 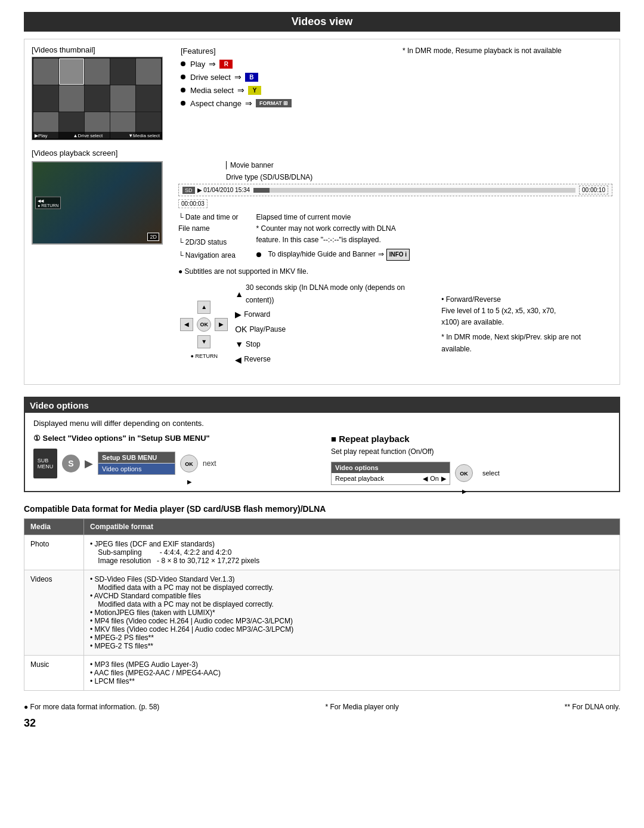 I want to click on dpad-up-button: ▲, so click(x=204, y=307).